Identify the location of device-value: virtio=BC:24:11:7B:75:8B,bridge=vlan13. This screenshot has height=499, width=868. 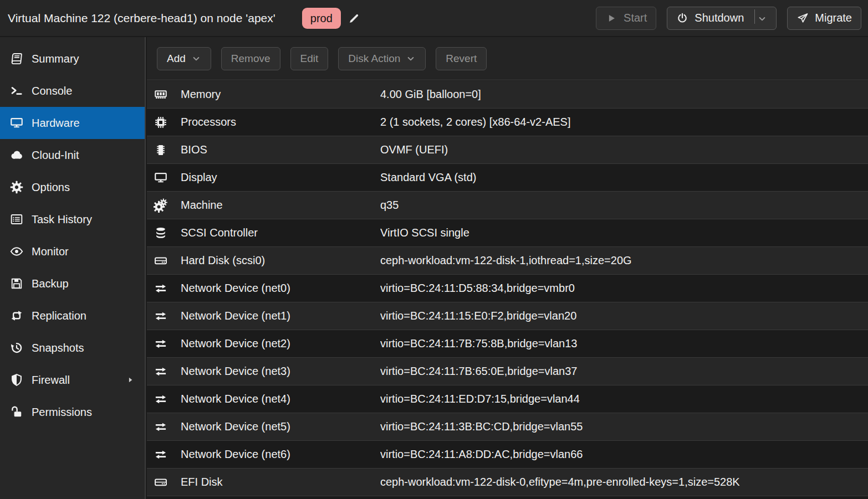
(624, 343).